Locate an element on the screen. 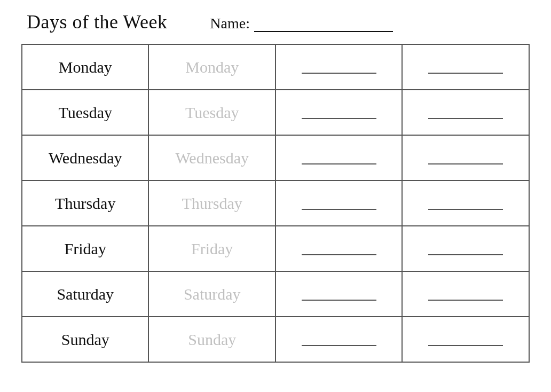 The image size is (551, 392). day-word-cell: Tuesday is located at coordinates (85, 112).